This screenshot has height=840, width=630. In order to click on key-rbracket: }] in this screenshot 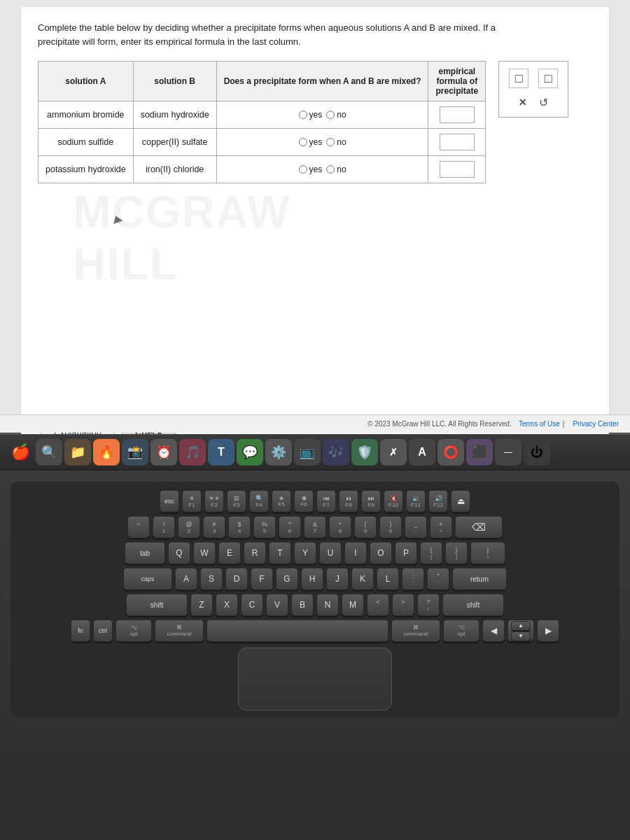, I will do `click(456, 553)`.